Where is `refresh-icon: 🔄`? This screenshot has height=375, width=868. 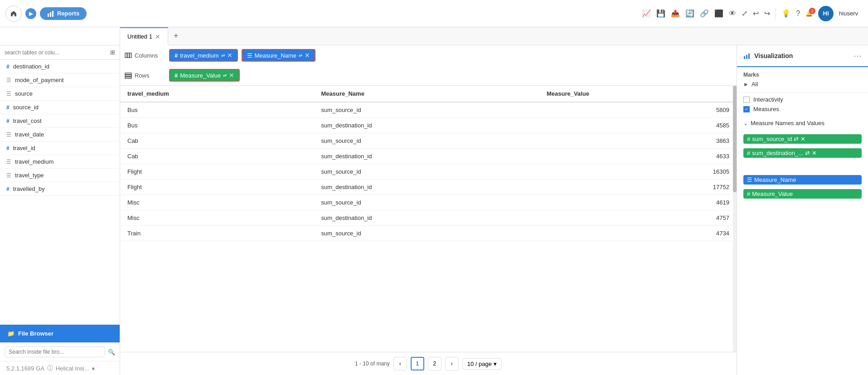 refresh-icon: 🔄 is located at coordinates (690, 14).